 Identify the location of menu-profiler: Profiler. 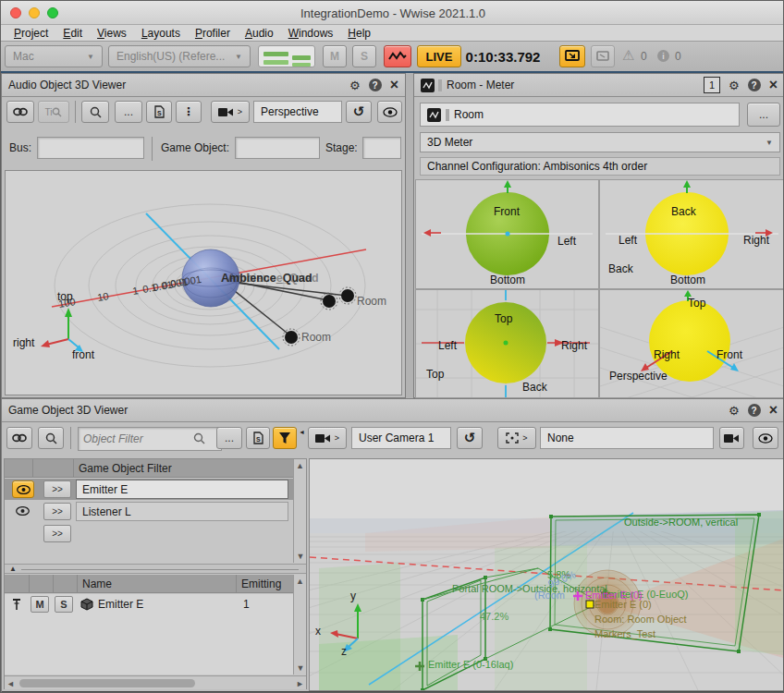
(213, 33).